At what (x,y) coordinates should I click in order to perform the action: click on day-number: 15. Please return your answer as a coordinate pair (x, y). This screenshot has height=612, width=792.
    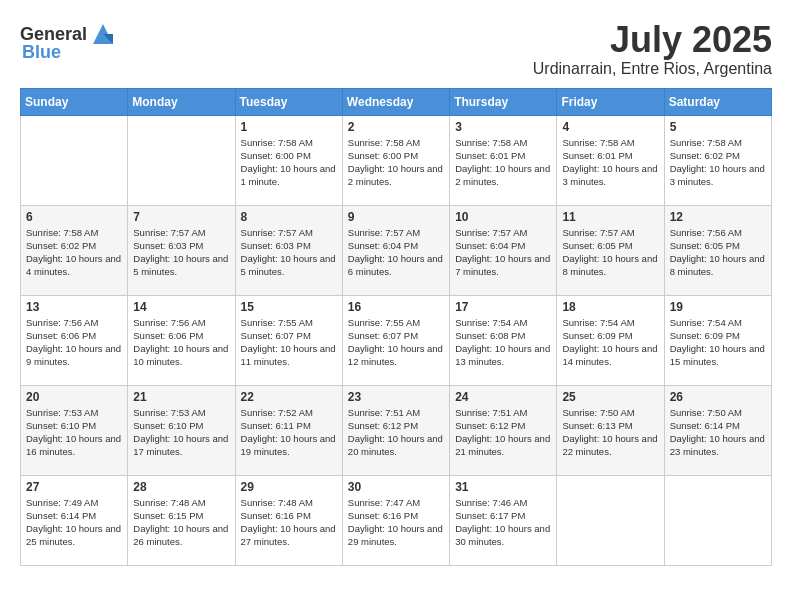
    Looking at the image, I should click on (289, 307).